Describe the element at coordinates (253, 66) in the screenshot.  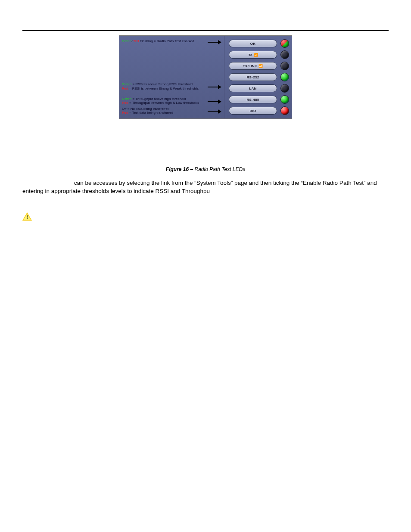
I see `led-label-txlink: TX/LINK📶` at that location.